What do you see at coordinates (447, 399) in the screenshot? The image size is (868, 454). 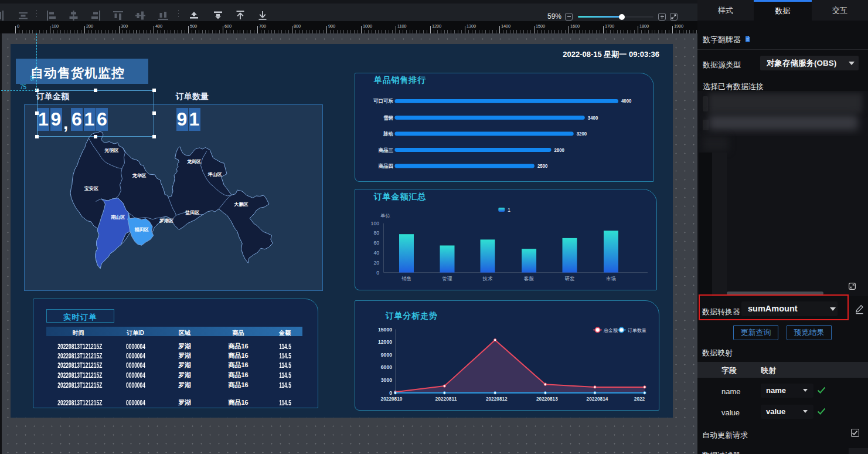 I see `svg-text: 20220811` at bounding box center [447, 399].